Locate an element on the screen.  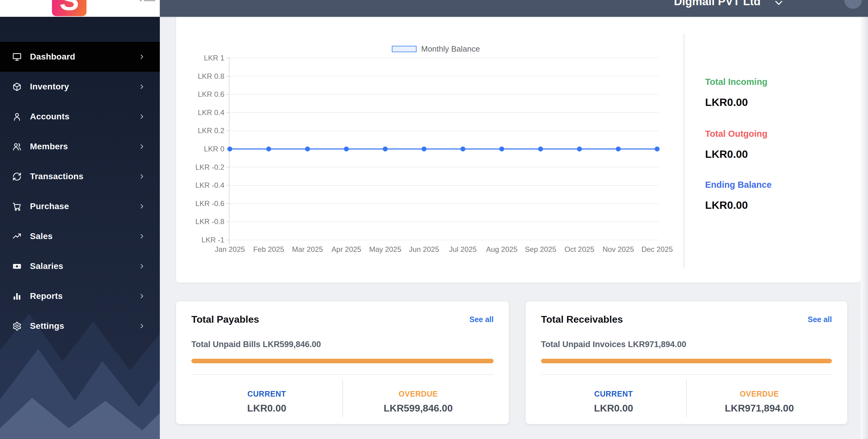
sidebar-item-purchase: Purchase is located at coordinates (80, 206).